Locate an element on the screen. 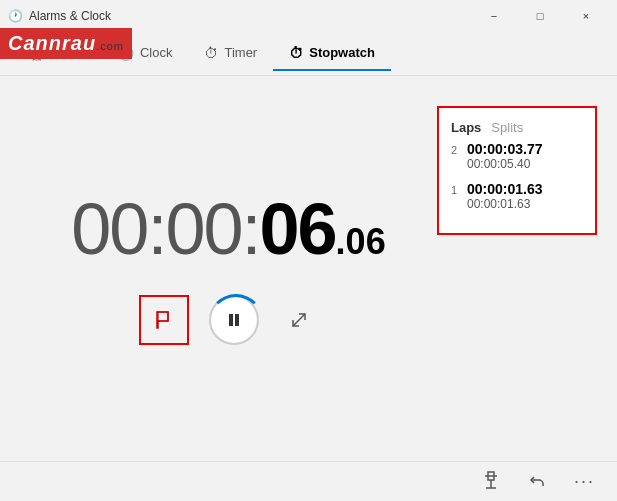 The image size is (617, 501). alarm-icon: ⏰ is located at coordinates (36, 53).